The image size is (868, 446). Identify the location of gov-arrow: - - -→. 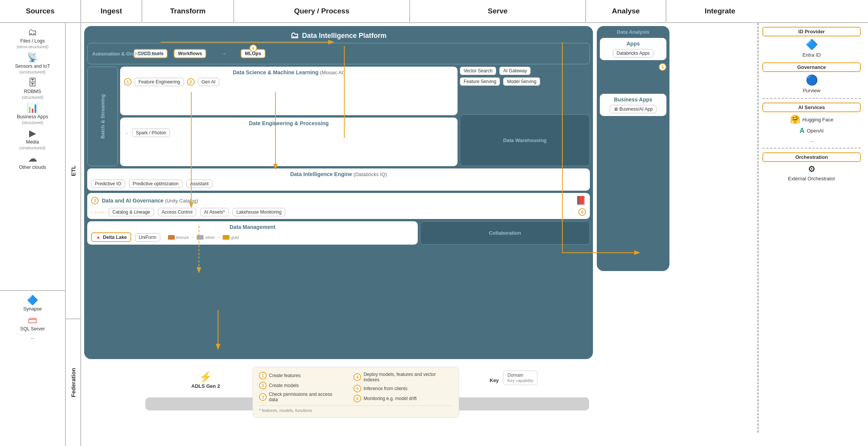
(98, 212).